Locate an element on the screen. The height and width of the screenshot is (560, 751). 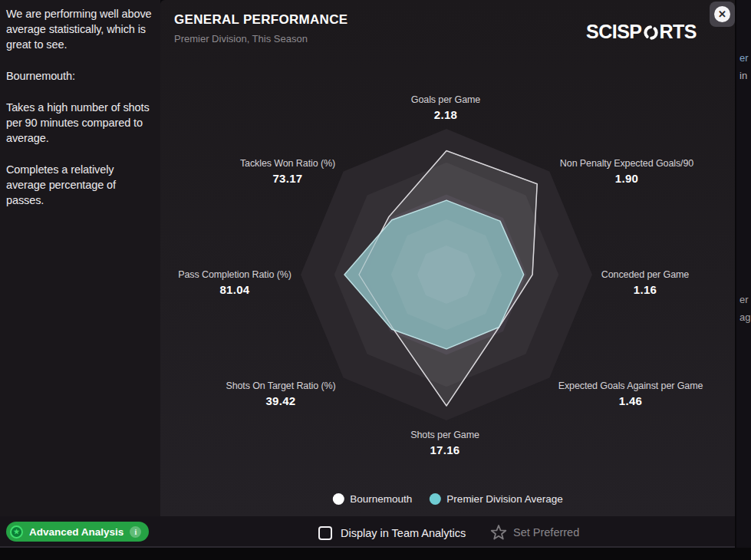
sidebar-paragraph: Completes a relatively average percentag… is located at coordinates (80, 185).